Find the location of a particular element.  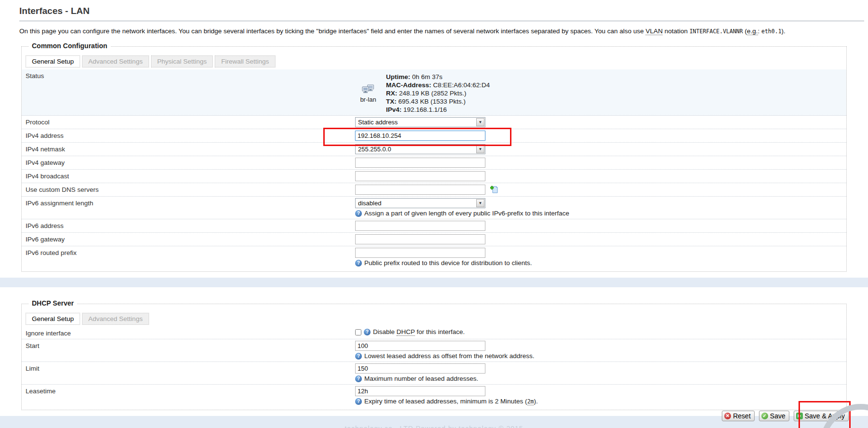

reset-button-label: Reset is located at coordinates (742, 416).